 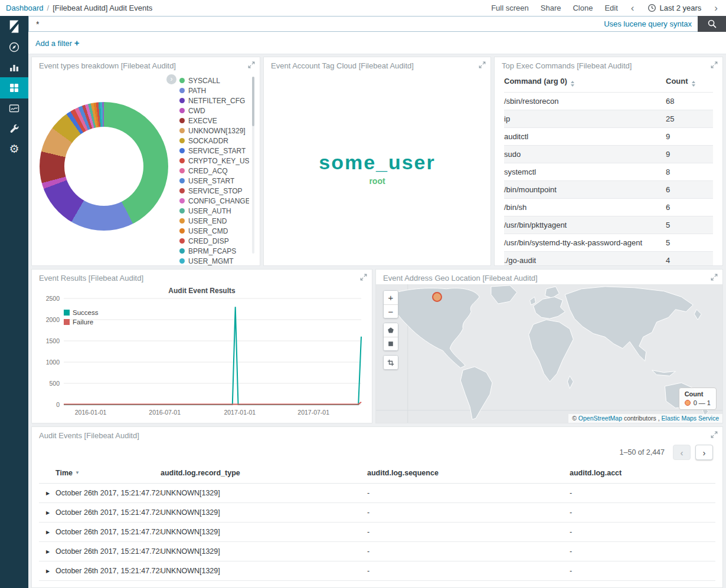 I want to click on elastic-maps-service-link: Elastic Maps Service, so click(x=691, y=418).